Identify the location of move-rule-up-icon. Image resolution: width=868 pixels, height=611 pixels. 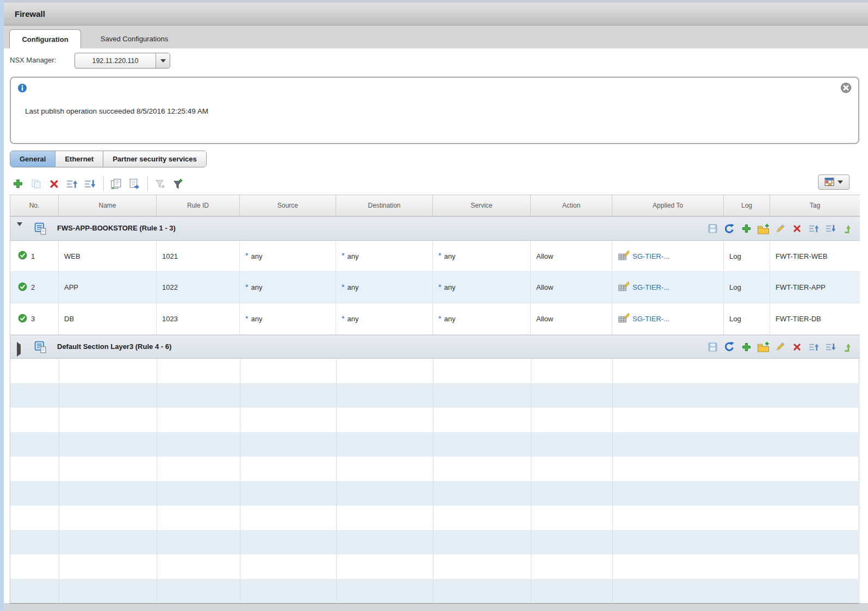
(72, 184).